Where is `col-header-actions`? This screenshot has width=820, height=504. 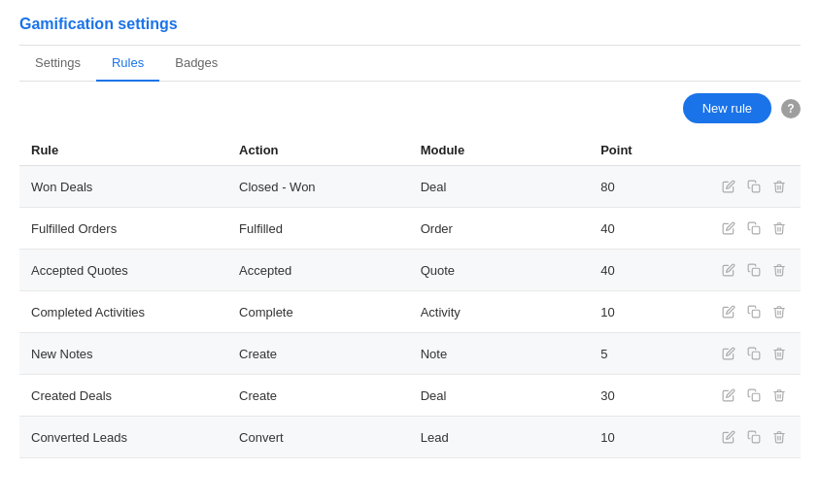 col-header-actions is located at coordinates (754, 151).